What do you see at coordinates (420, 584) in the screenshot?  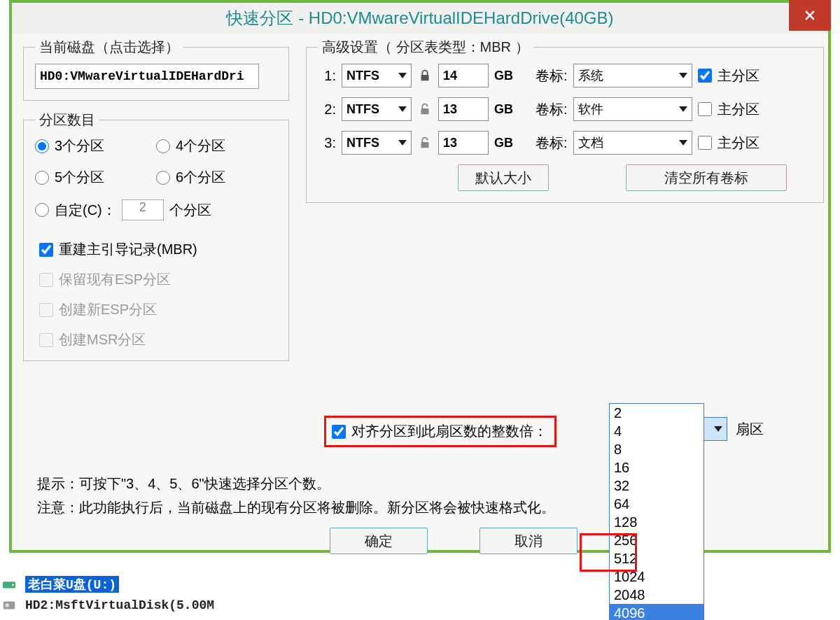 I see `tree-item: 老白菜U盘(U:)` at bounding box center [420, 584].